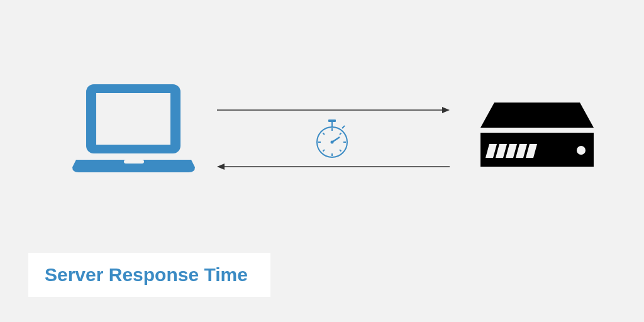 The width and height of the screenshot is (644, 322). Describe the element at coordinates (133, 130) in the screenshot. I see `laptop-icon` at that location.